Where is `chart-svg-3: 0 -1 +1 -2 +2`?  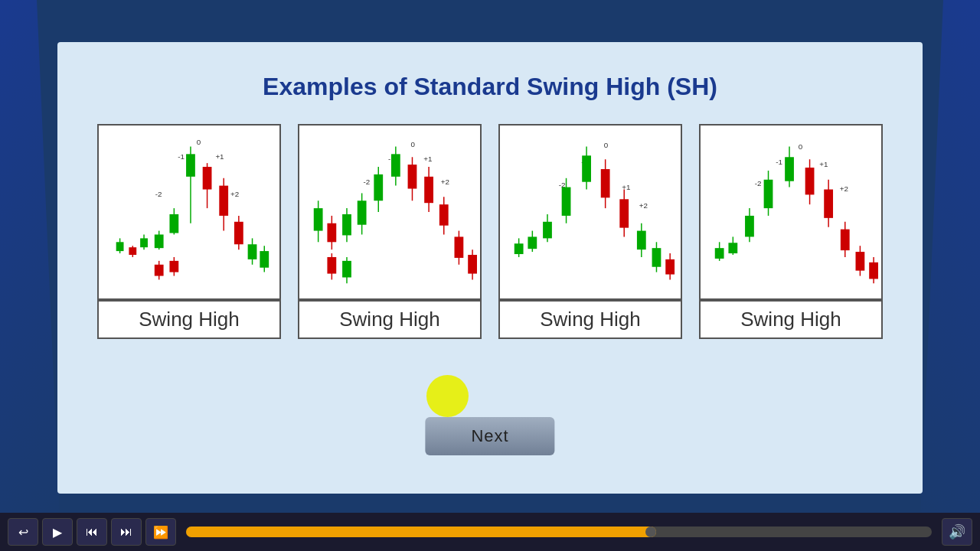
chart-svg-3: 0 -1 +1 -2 +2 is located at coordinates (590, 212).